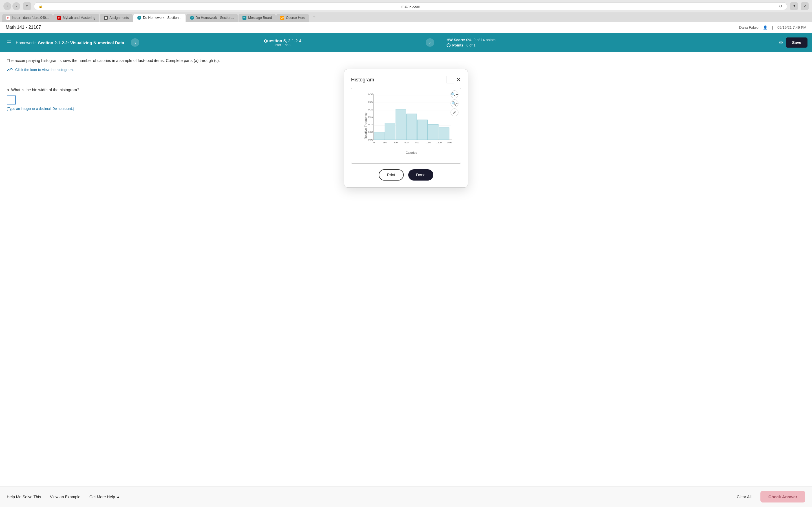 The image size is (812, 507). What do you see at coordinates (428, 143) in the screenshot?
I see `svg-text: 1000` at bounding box center [428, 143].